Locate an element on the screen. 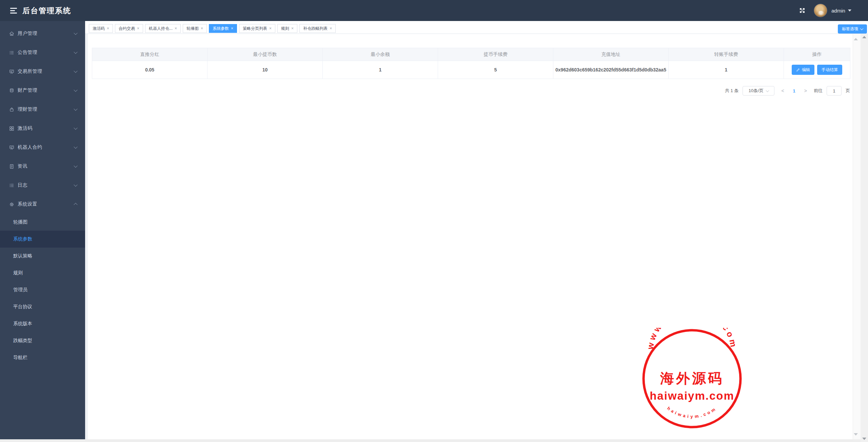 Image resolution: width=868 pixels, height=442 pixels. tab-robot-position: 机器人持仓...× is located at coordinates (163, 28).